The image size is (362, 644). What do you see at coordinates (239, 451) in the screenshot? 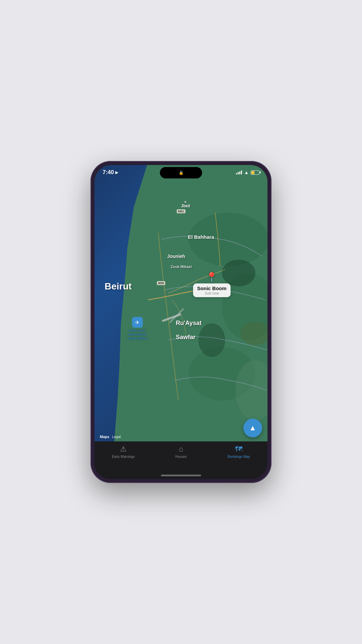
I see `tab-bombings-map: 🗺 Bombings Map` at bounding box center [239, 451].